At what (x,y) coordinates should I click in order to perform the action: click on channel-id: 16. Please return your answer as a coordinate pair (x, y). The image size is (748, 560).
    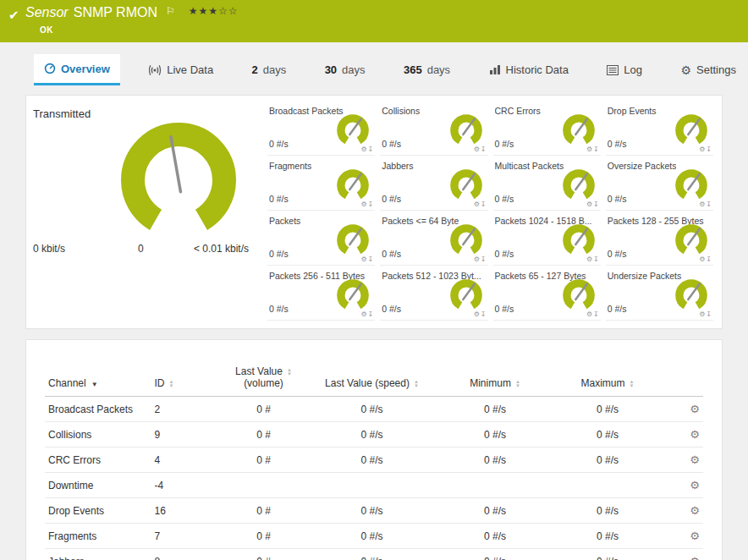
    Looking at the image, I should click on (184, 511).